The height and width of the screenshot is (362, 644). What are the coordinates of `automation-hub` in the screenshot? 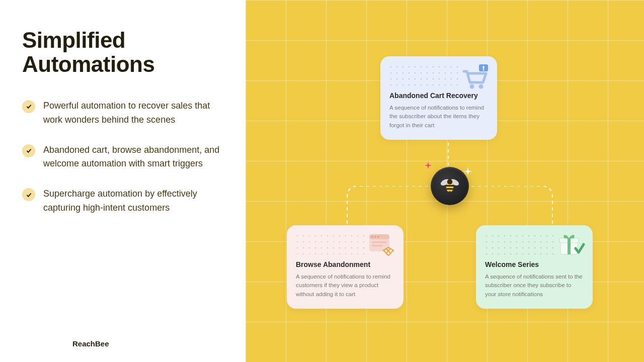 It's located at (450, 186).